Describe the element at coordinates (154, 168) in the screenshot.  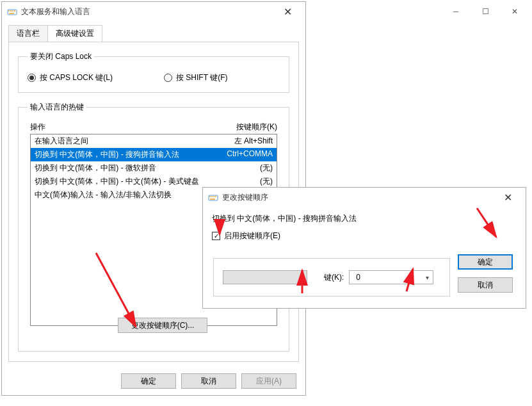
I see `list-item: 切换到 中文(简体，中国) - 微软拼音 (无)` at that location.